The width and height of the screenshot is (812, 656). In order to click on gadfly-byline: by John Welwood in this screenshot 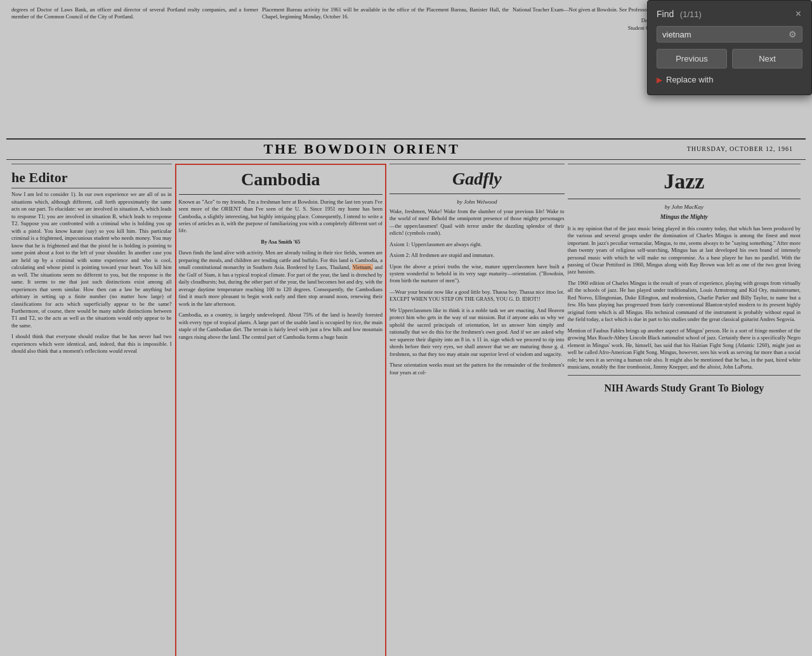, I will do `click(477, 202)`.